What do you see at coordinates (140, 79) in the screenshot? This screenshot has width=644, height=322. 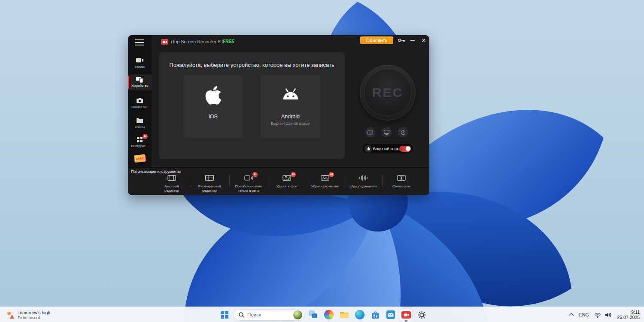 I see `device-icon` at bounding box center [140, 79].